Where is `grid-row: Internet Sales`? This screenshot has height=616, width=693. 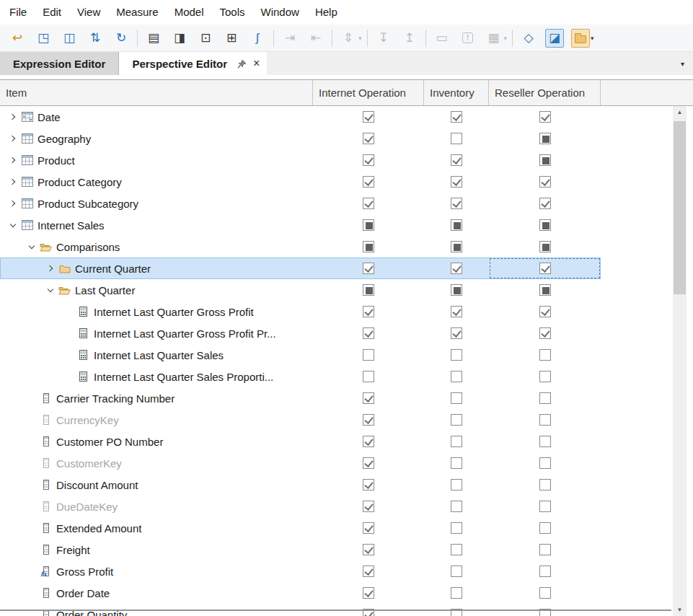
grid-row: Internet Sales is located at coordinates (300, 225).